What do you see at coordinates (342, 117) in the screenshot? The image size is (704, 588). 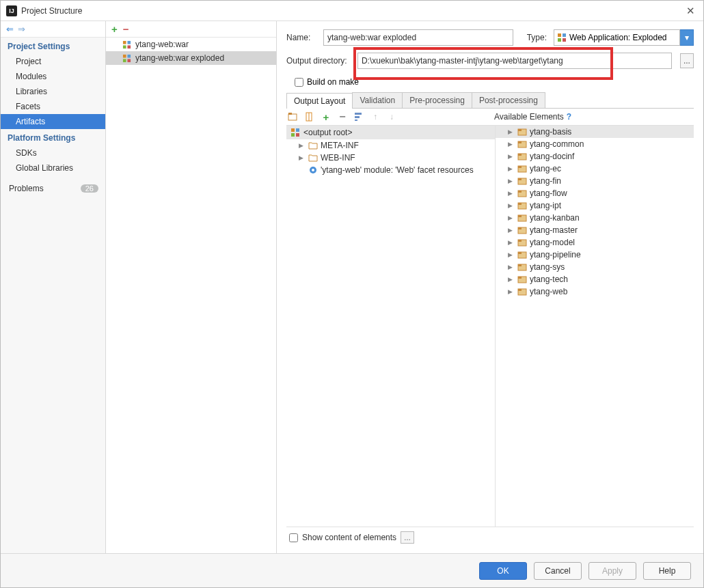 I see `remove-element-icon: −` at bounding box center [342, 117].